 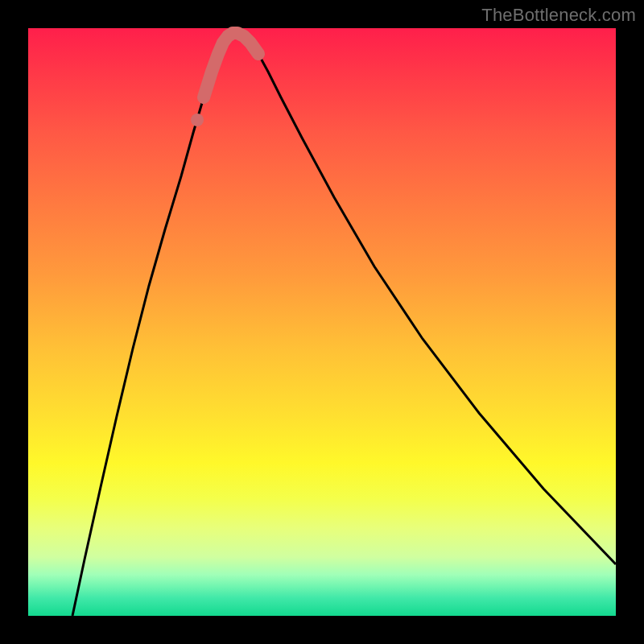 What do you see at coordinates (231, 65) in the screenshot?
I see `highlight-band` at bounding box center [231, 65].